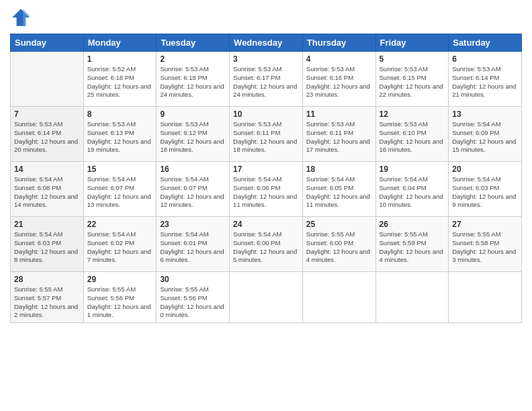 The height and width of the screenshot is (411, 532). I want to click on day-number: 26, so click(412, 224).